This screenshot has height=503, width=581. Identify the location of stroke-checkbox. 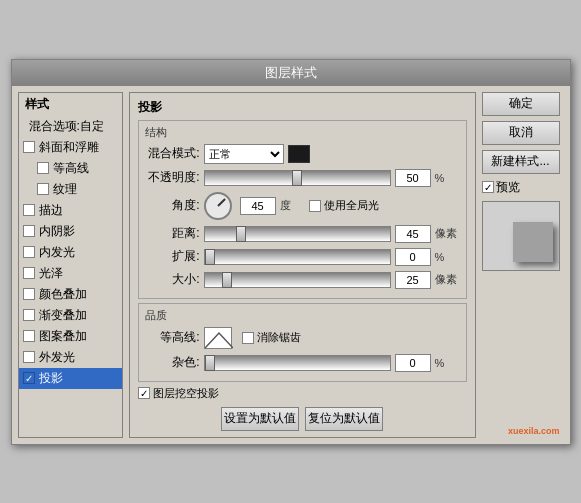
(29, 210).